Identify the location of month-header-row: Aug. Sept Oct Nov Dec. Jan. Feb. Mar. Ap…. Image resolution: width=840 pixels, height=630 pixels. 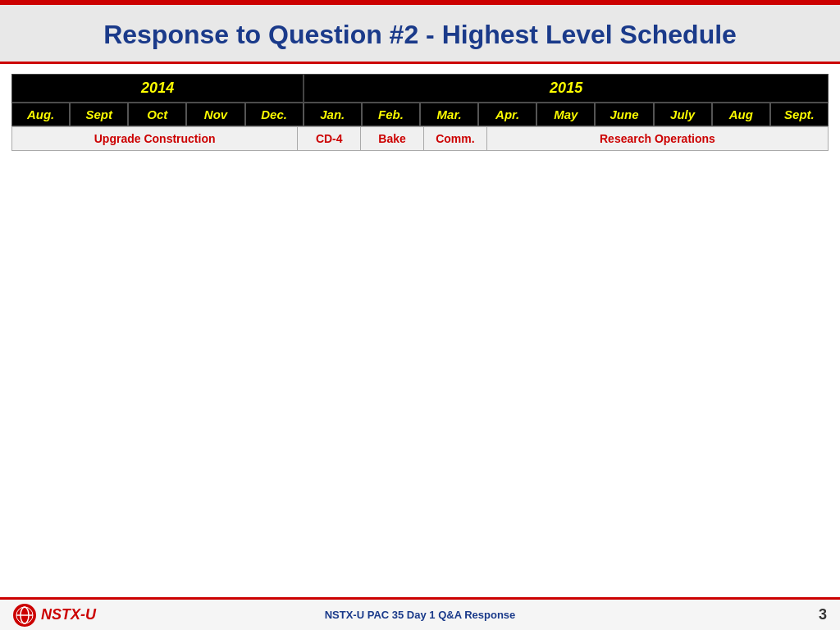
(420, 115).